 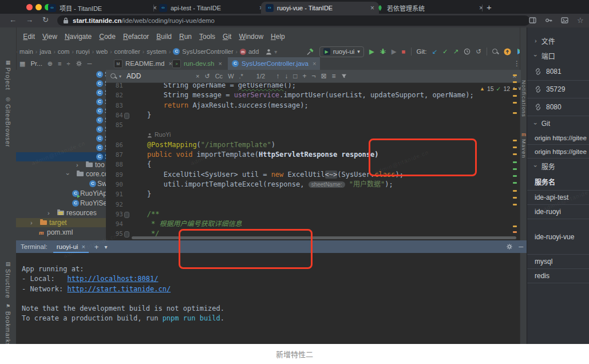 What do you see at coordinates (143, 64) in the screenshot?
I see `editor-tab: MREADME.md×` at bounding box center [143, 64].